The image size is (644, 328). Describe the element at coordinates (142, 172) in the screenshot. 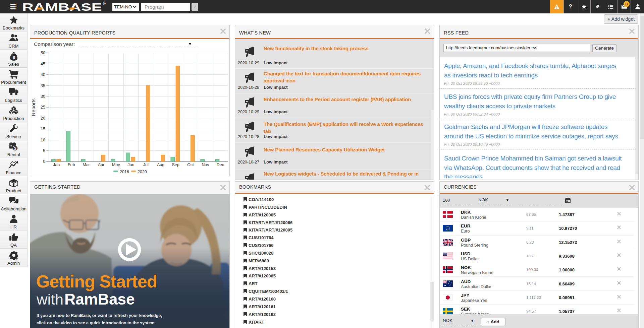

I see `svg-text: 2020` at that location.